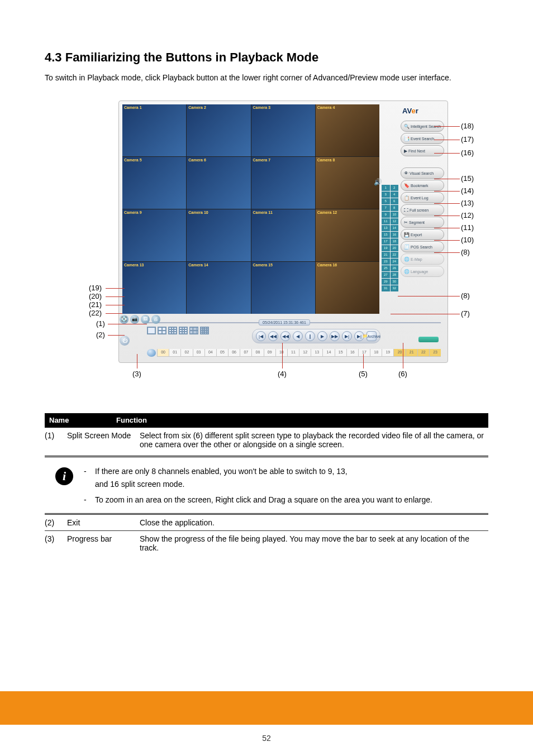 This screenshot has height=756, width=533. What do you see at coordinates (394, 281) in the screenshot?
I see `channel-chip: 30` at bounding box center [394, 281].